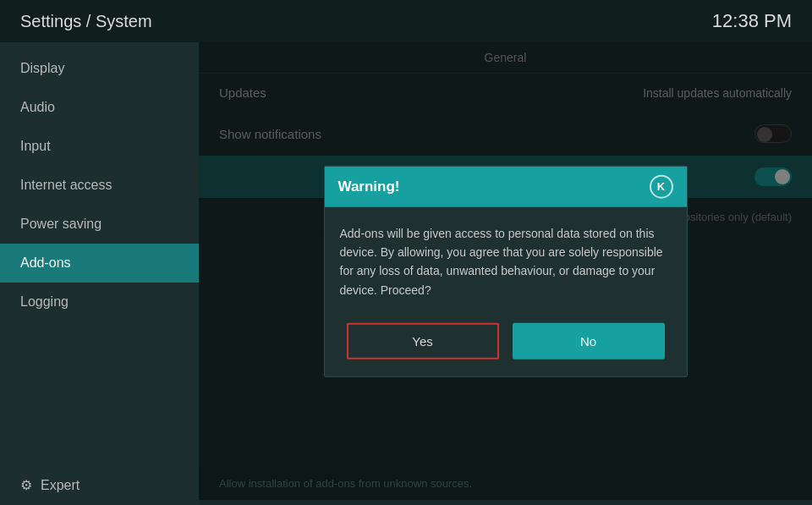 Image resolution: width=812 pixels, height=505 pixels. I want to click on sidebar-item-display: Display, so click(100, 69).